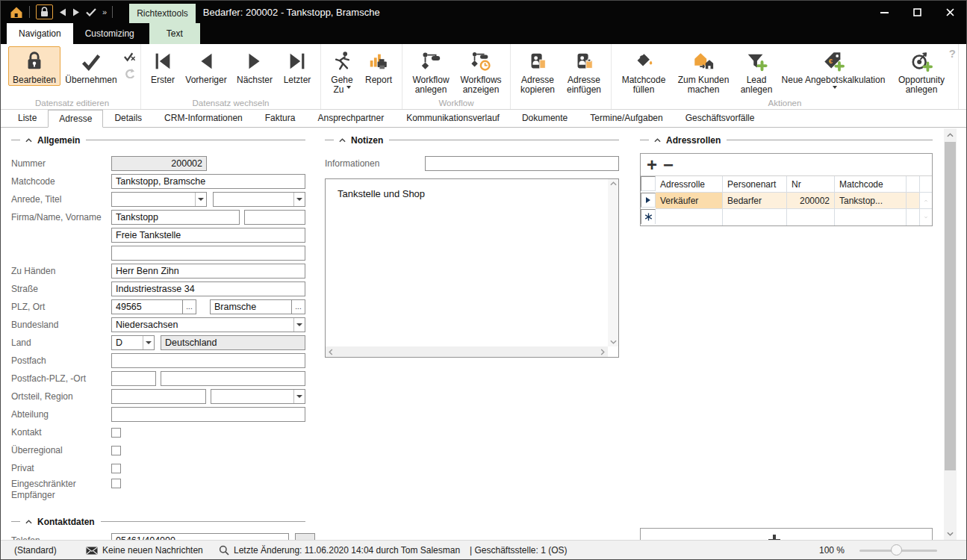 The width and height of the screenshot is (967, 560). What do you see at coordinates (756, 71) in the screenshot?
I see `lead-anlegen-button: Lead anlegen` at bounding box center [756, 71].